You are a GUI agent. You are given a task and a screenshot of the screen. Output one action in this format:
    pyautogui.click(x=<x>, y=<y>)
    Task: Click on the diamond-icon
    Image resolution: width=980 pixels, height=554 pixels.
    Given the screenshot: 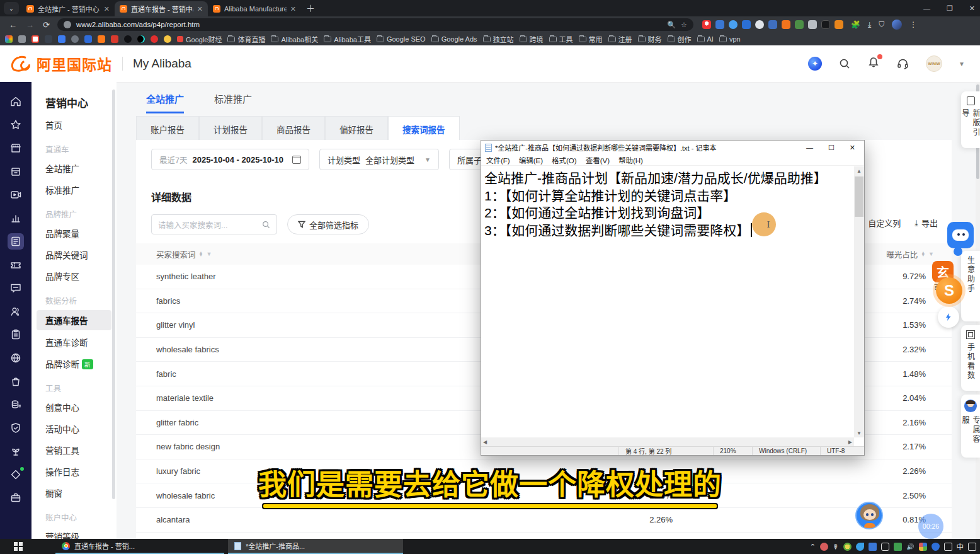 What is the action you would take?
    pyautogui.click(x=16, y=475)
    